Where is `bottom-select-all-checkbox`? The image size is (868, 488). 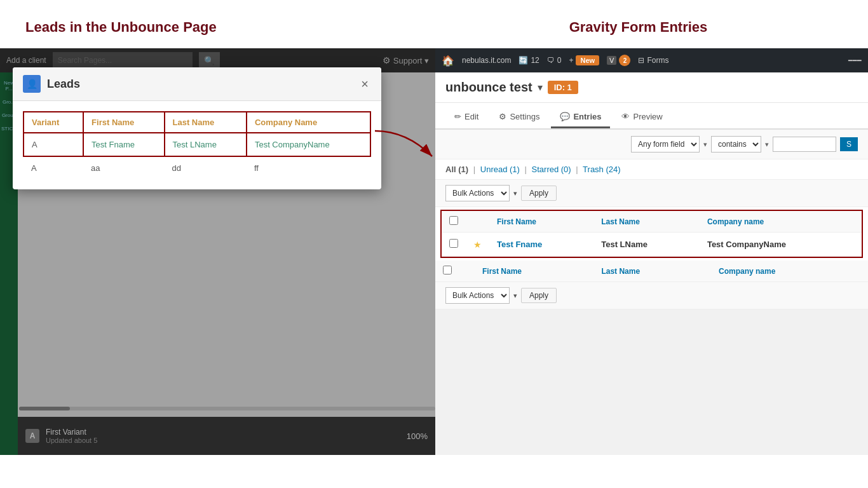 bottom-select-all-checkbox is located at coordinates (447, 270).